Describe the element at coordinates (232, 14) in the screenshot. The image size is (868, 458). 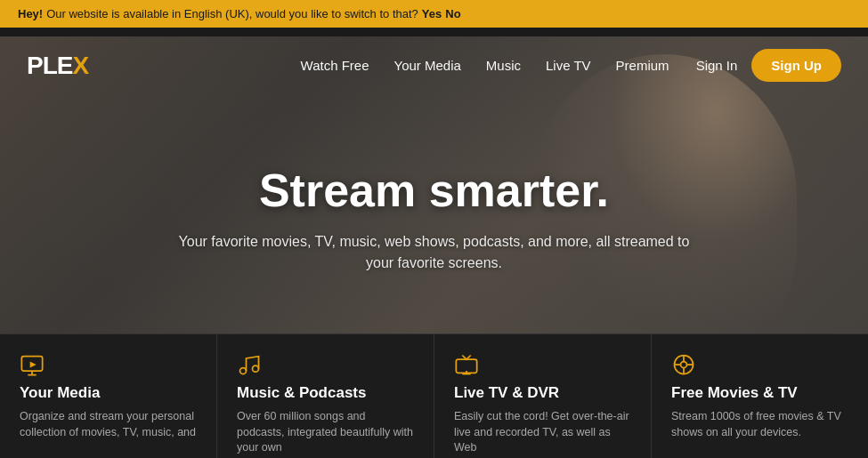
I see `announcement-message: Our website is available in English (UK)…` at that location.